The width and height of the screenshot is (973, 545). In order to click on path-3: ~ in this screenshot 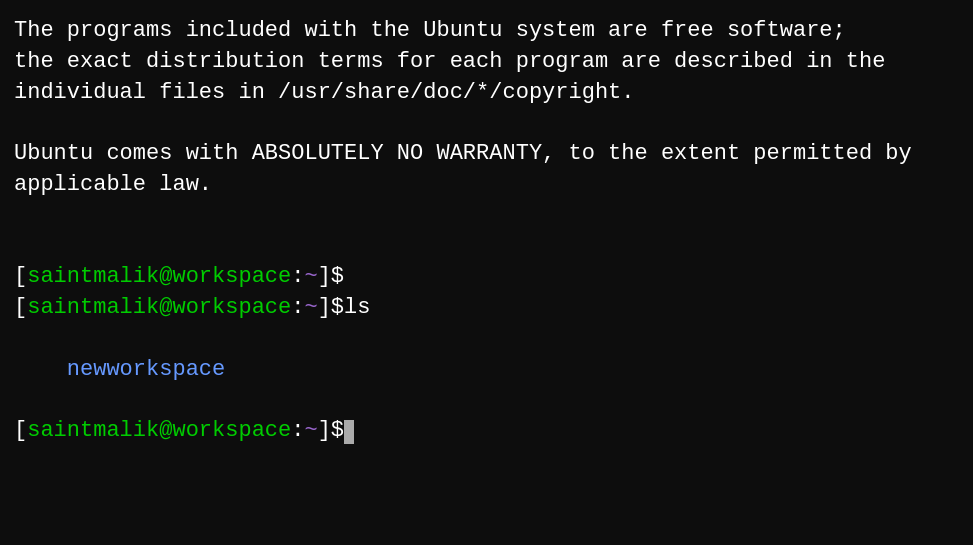, I will do `click(310, 432)`.